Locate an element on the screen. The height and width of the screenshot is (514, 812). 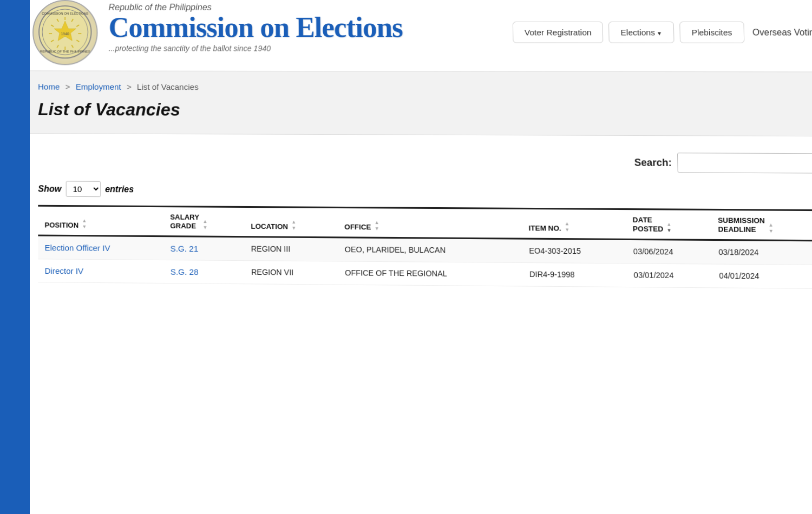
svg-text: 1940 is located at coordinates (65, 34).